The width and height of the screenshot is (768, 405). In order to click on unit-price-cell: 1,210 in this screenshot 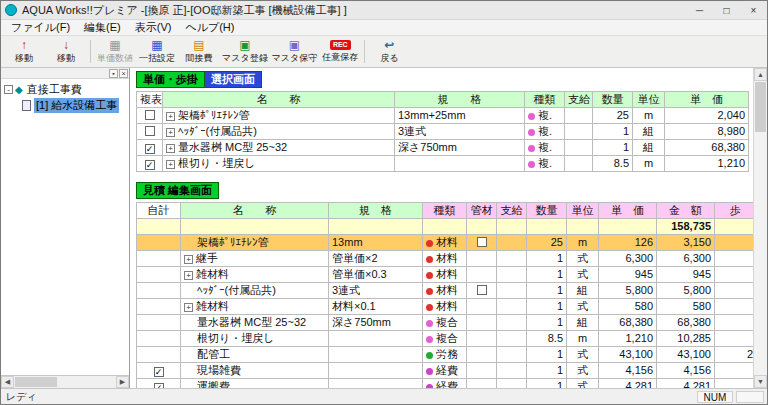, I will do `click(628, 339)`.